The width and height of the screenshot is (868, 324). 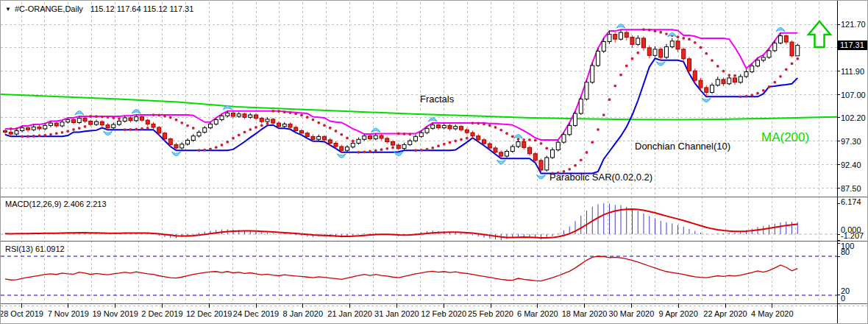 I want to click on rsi-panel, so click(x=419, y=275).